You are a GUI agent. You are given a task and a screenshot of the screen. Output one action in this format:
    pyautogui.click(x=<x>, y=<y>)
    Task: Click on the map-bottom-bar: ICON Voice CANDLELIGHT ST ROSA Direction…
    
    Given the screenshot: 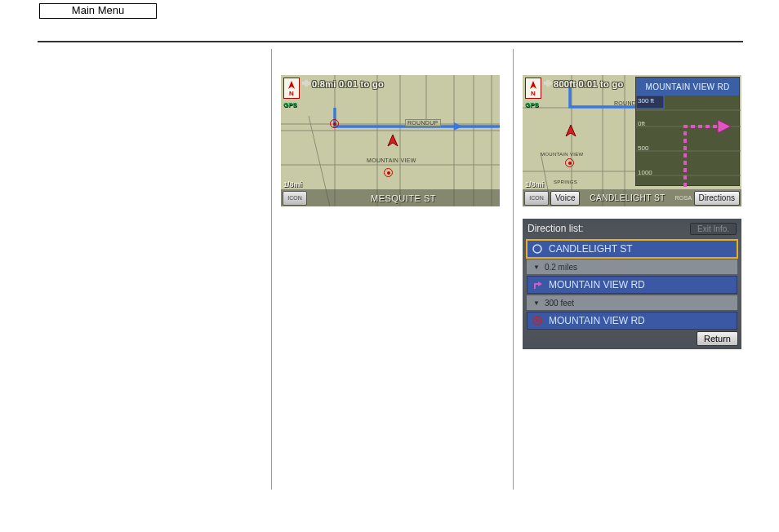 What is the action you would take?
    pyautogui.click(x=632, y=197)
    